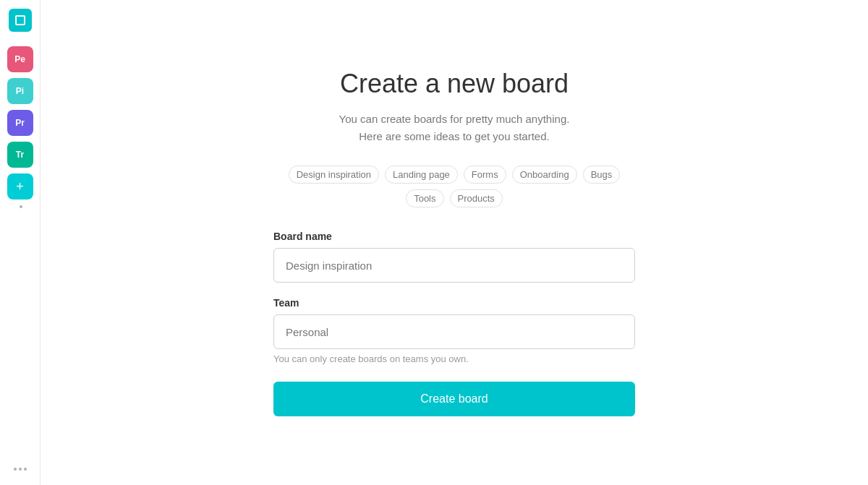 This screenshot has width=868, height=485. What do you see at coordinates (20, 20) in the screenshot?
I see `app-logo` at bounding box center [20, 20].